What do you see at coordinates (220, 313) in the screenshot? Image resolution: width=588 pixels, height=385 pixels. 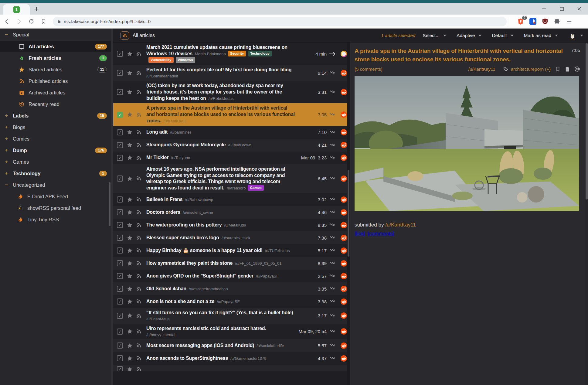 I see `article-title: “It still turns on so you can fix it rig…` at bounding box center [220, 313].